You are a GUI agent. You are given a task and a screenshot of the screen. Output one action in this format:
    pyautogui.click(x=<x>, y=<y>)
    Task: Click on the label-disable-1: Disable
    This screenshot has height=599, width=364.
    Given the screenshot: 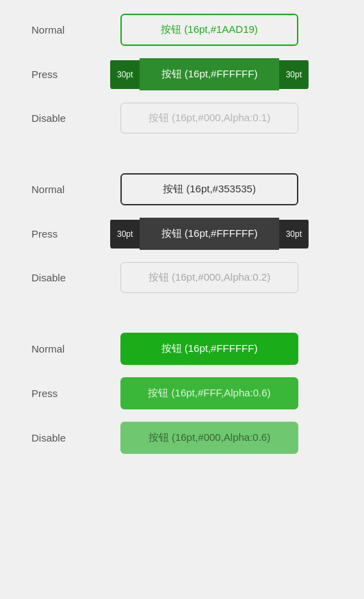 What is the action you would take?
    pyautogui.click(x=59, y=118)
    